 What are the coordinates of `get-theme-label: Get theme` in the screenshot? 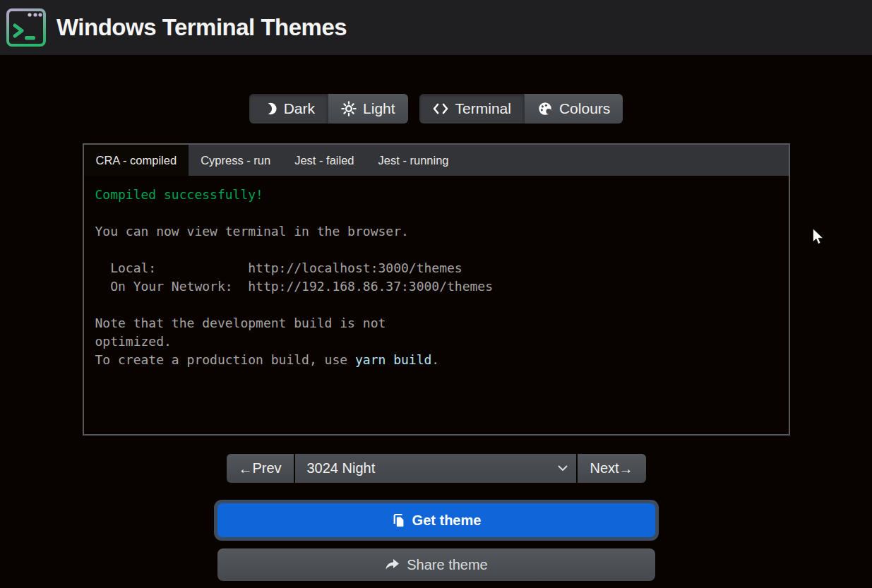 It's located at (447, 521).